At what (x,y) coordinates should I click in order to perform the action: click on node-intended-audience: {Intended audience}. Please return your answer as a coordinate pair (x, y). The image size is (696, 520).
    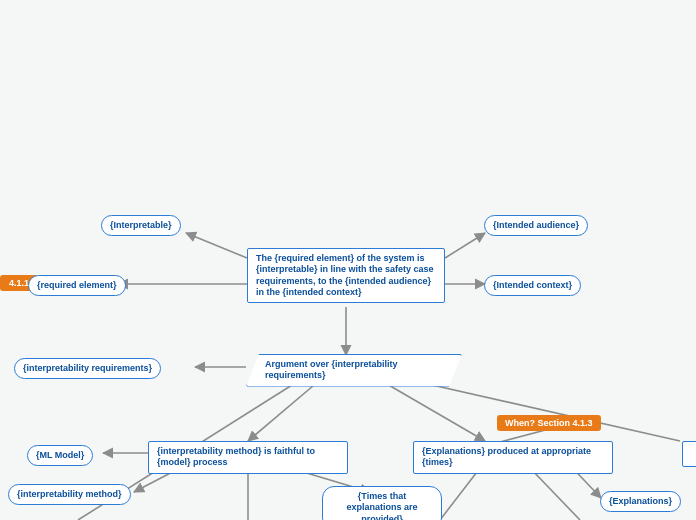
    Looking at the image, I should click on (536, 226).